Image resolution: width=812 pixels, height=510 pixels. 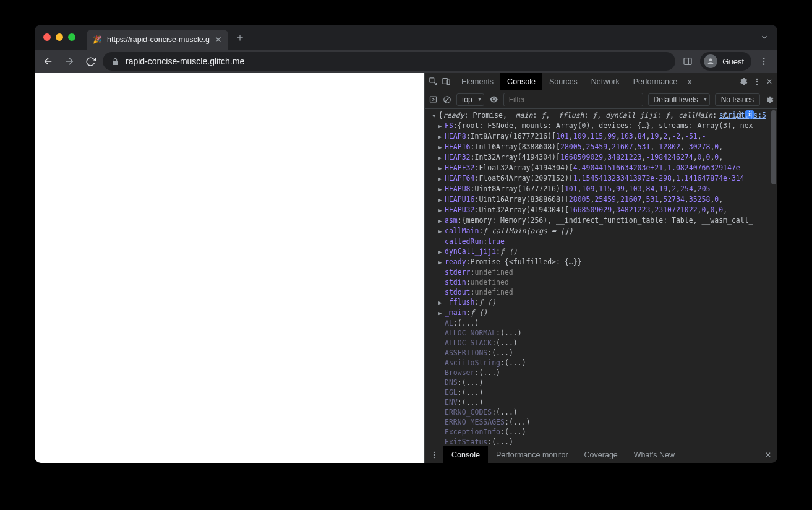 What do you see at coordinates (601, 126) in the screenshot?
I see `object-property-FS: FS: {root: FSNode, mounts: Array(0), dev…` at bounding box center [601, 126].